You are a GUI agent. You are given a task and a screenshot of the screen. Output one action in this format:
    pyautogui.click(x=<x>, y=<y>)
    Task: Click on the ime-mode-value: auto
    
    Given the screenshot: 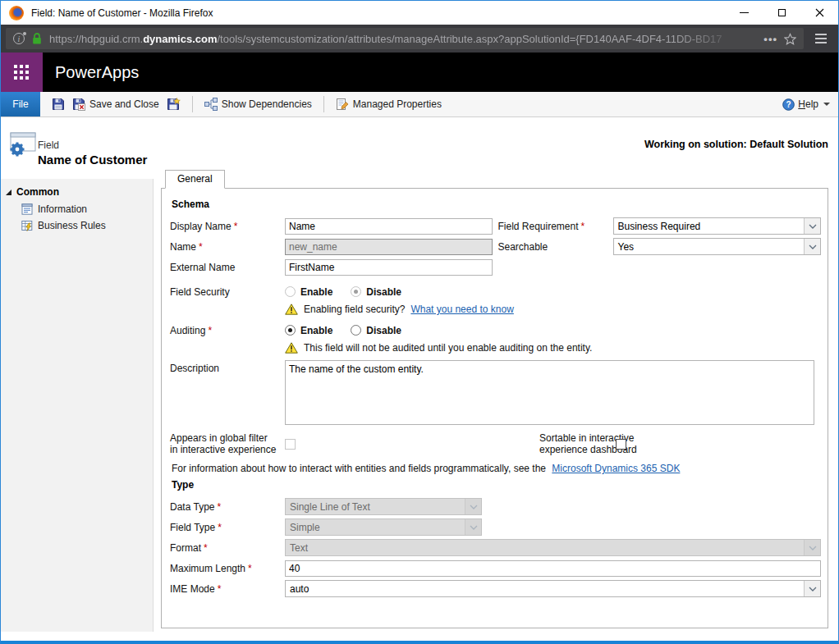 What is the action you would take?
    pyautogui.click(x=299, y=589)
    